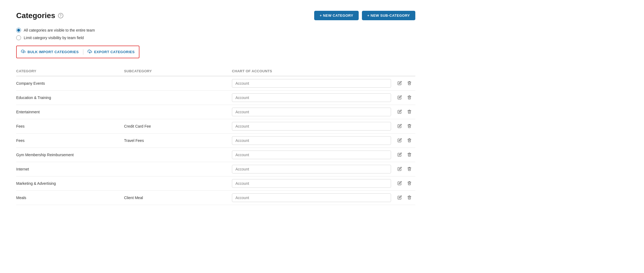 The height and width of the screenshot is (273, 644). I want to click on export-label: EXPORT CATEGORIES, so click(114, 52).